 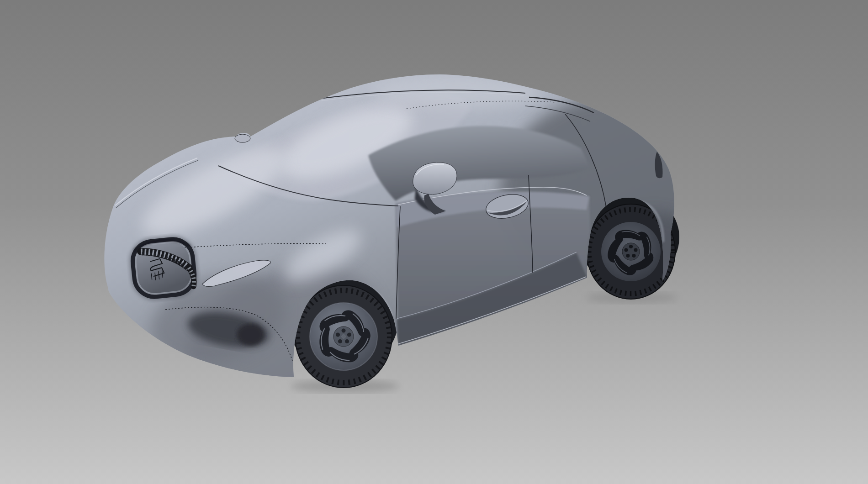 I want to click on front-wheel, so click(x=344, y=337).